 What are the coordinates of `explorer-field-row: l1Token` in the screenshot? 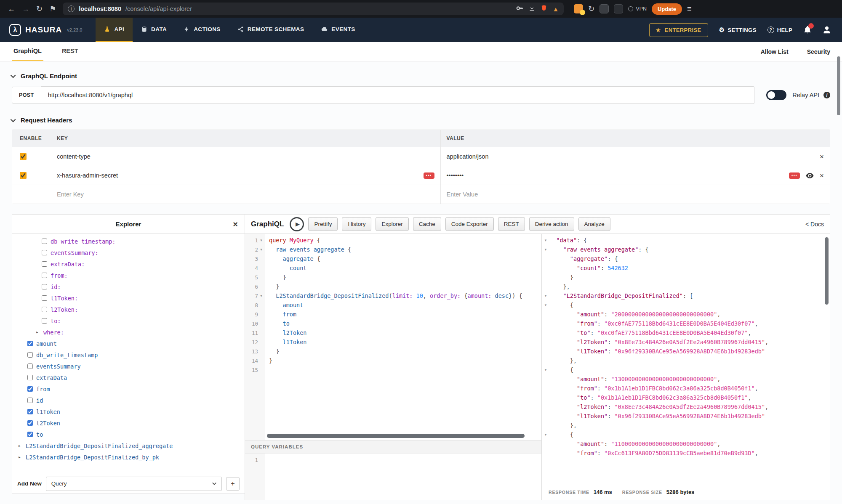 It's located at (128, 411).